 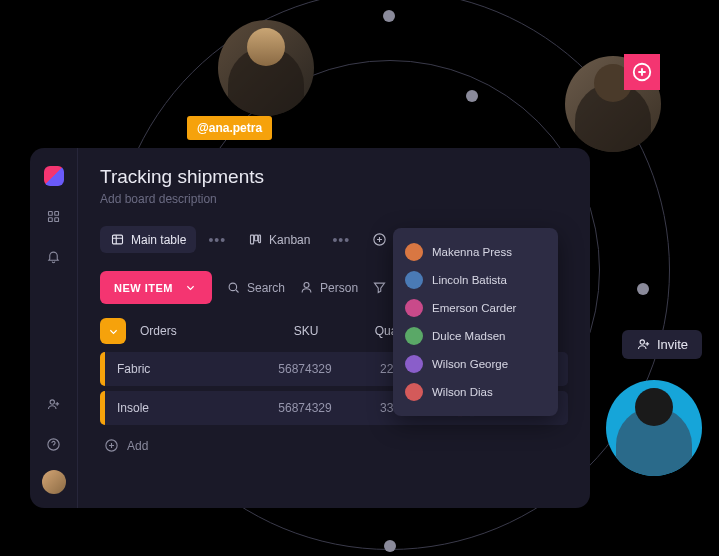 What do you see at coordinates (472, 252) in the screenshot?
I see `person-name: Makenna Press` at bounding box center [472, 252].